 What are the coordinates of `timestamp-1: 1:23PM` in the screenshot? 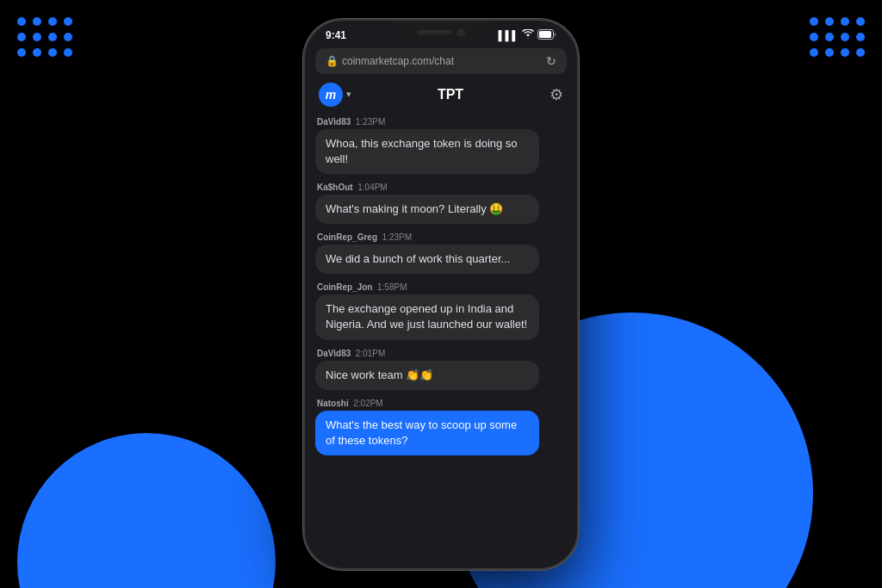 It's located at (370, 122).